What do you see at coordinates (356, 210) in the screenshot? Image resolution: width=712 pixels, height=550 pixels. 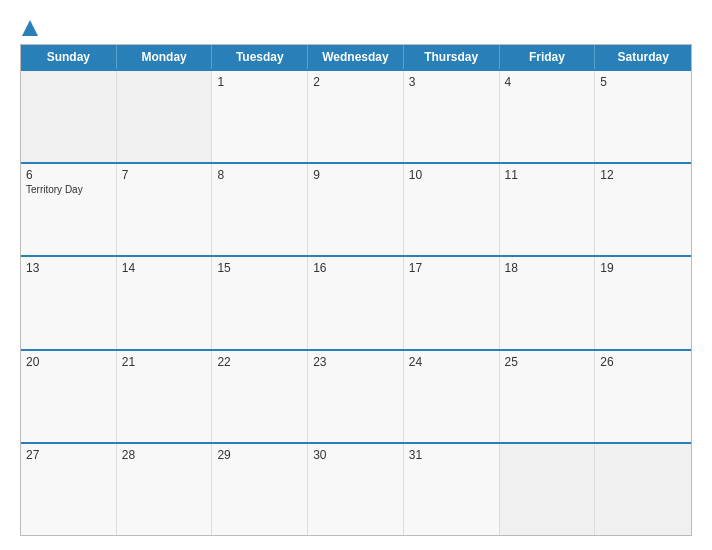 I see `calendar-cell: 9` at bounding box center [356, 210].